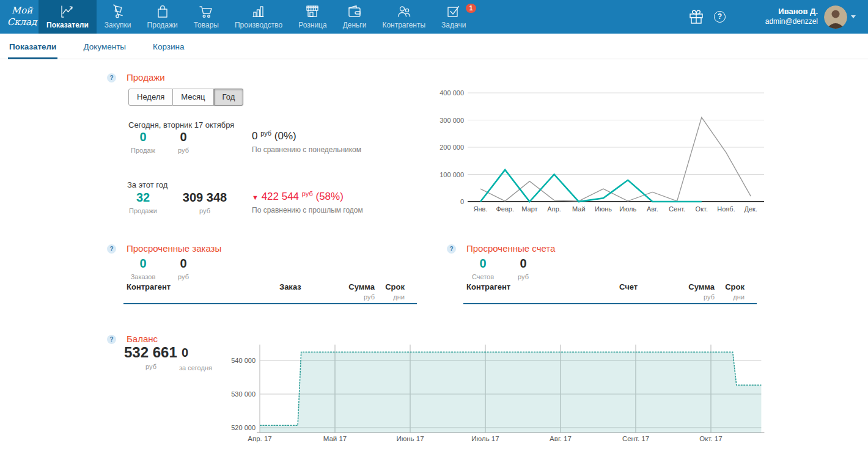 This screenshot has width=868, height=468. Describe the element at coordinates (307, 150) in the screenshot. I see `today-delta-caption: По сравнению с понедельником` at that location.